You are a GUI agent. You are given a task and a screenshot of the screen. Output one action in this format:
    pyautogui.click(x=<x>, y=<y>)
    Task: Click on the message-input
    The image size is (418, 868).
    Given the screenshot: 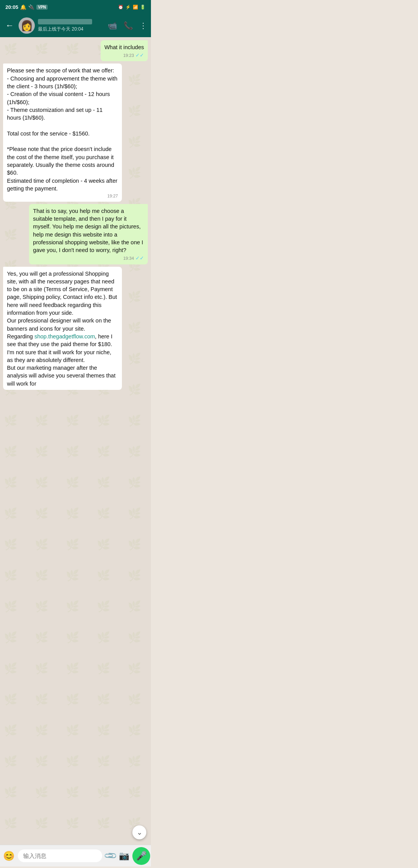 What is the action you would take?
    pyautogui.click(x=60, y=856)
    